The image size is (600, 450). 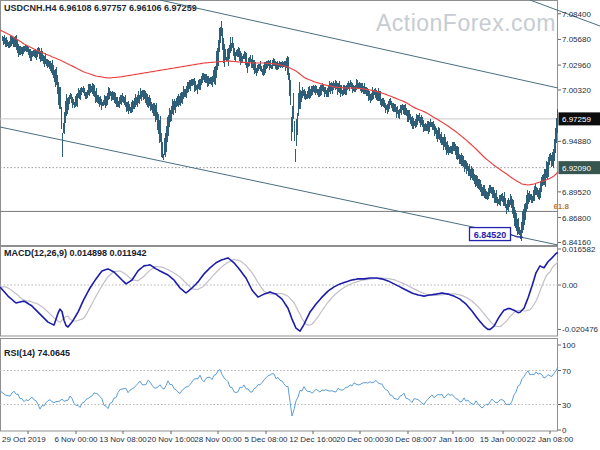 What do you see at coordinates (279, 292) in the screenshot?
I see `macd-signal-line` at bounding box center [279, 292].